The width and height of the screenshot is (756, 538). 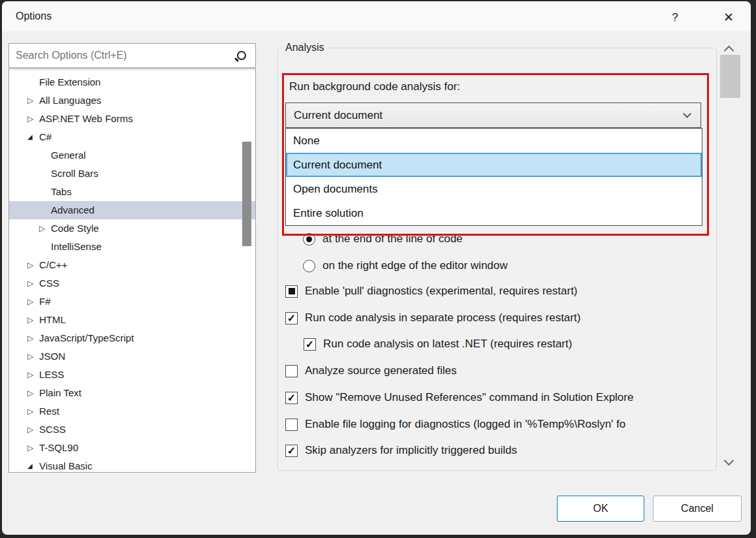 I want to click on radio-label: at the end of the line of code, so click(x=393, y=239).